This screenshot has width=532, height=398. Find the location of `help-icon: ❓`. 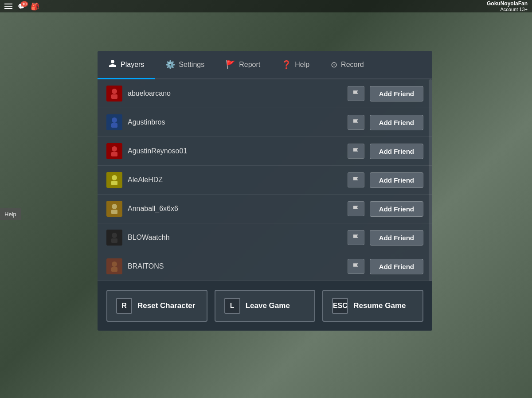

help-icon: ❓ is located at coordinates (286, 65).